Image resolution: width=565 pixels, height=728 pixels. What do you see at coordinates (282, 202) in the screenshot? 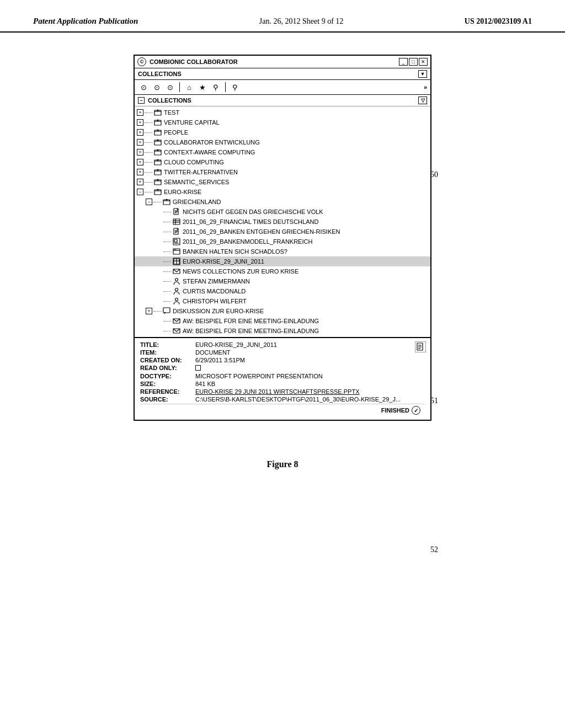
I see `list-item: − GRIECHENLAND` at bounding box center [282, 202].